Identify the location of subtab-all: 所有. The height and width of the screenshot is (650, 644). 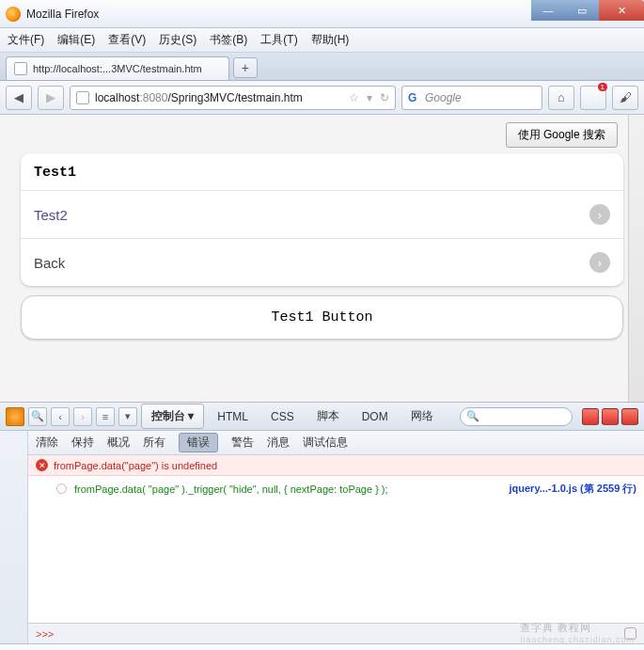
(154, 442).